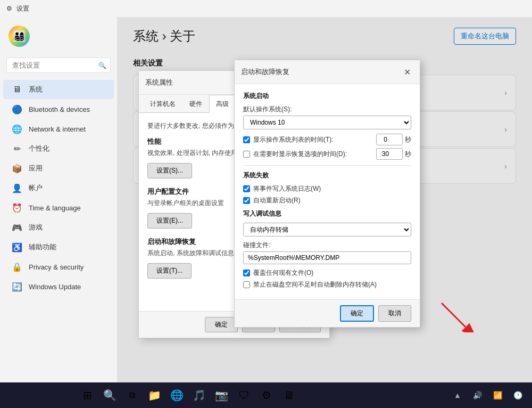  What do you see at coordinates (478, 395) in the screenshot?
I see `taskbar-volume-icon: 🔊` at bounding box center [478, 395].